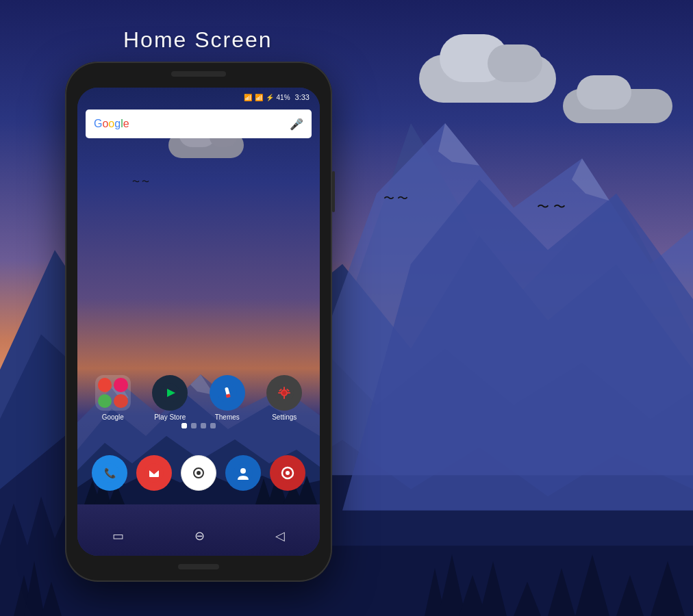  Describe the element at coordinates (154, 473) in the screenshot. I see `dock-email` at that location.